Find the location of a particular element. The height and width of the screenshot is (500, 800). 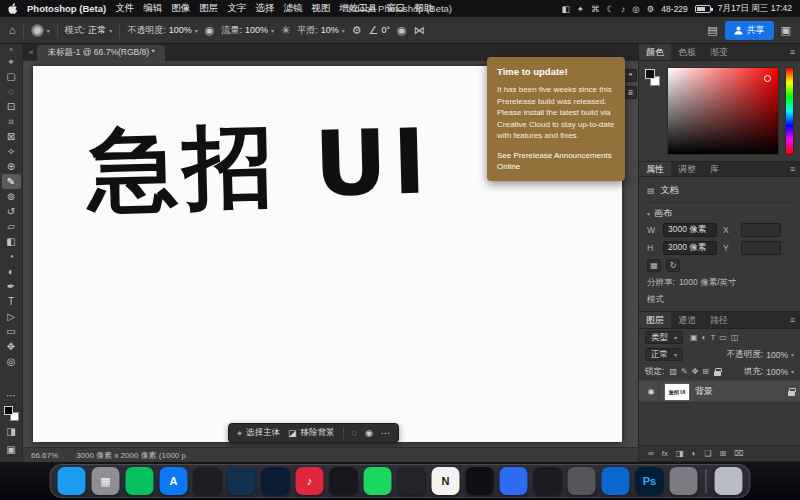

tab-color-1: 颜色 is located at coordinates (655, 52).